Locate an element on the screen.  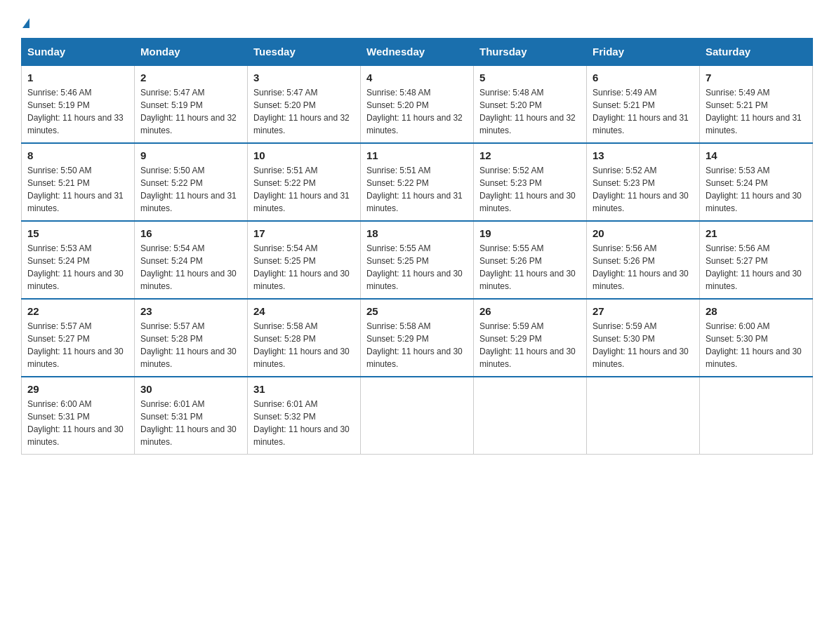
calendar-header-row: SundayMondayTuesdayWednesdayThursdayFrid… is located at coordinates (417, 52).